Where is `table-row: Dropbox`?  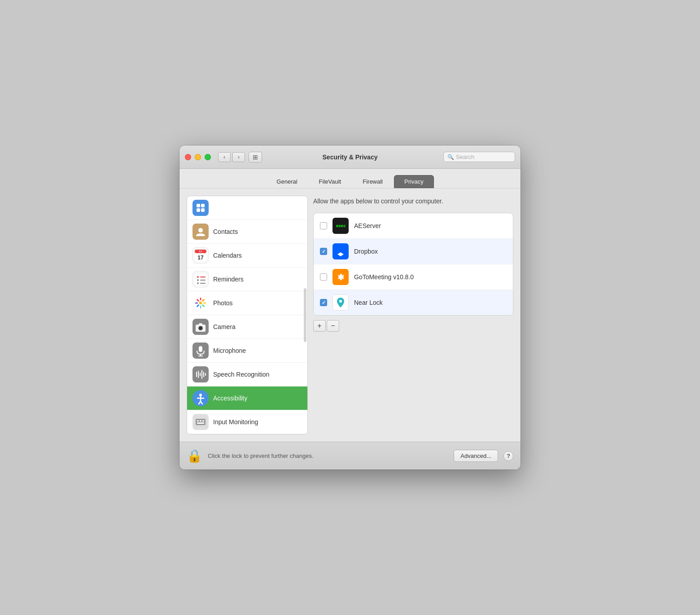
table-row: Dropbox is located at coordinates (413, 251).